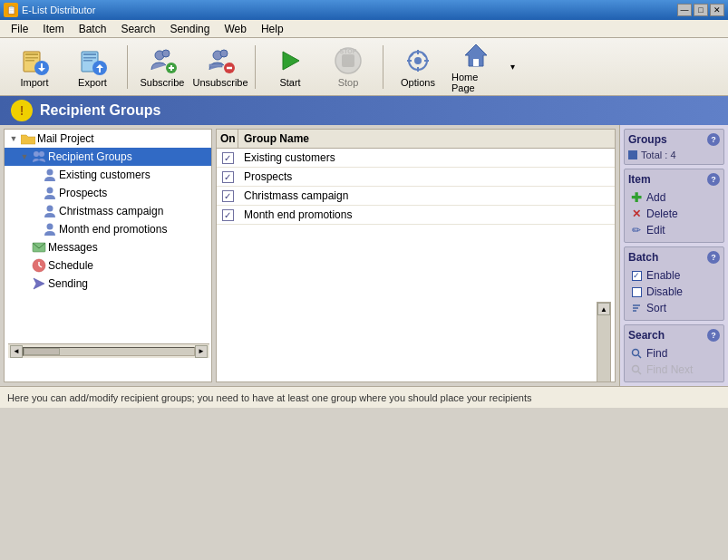 The height and width of the screenshot is (560, 728). Describe the element at coordinates (201, 352) in the screenshot. I see `scroll-right-arrow: ►` at that location.